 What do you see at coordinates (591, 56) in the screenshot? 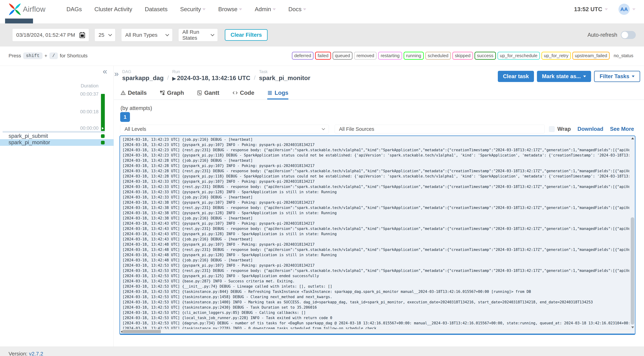
I see `status-badge-upstream-failed: upstream_failed` at bounding box center [591, 56].